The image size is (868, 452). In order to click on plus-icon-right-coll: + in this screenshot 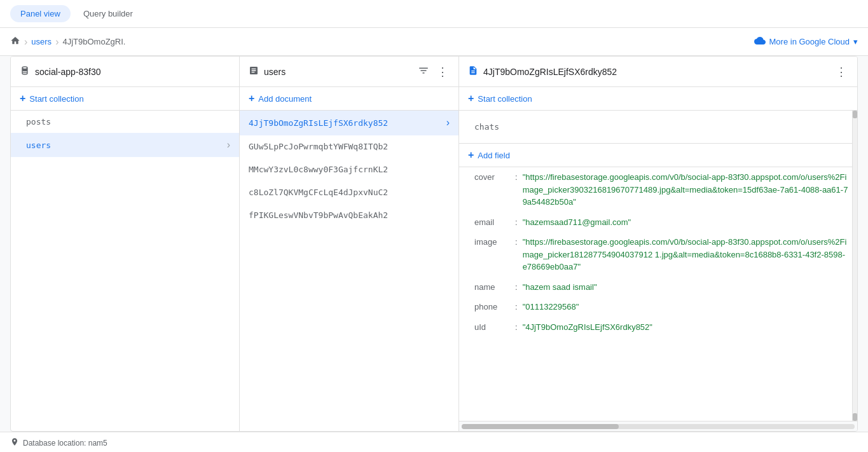, I will do `click(471, 99)`.